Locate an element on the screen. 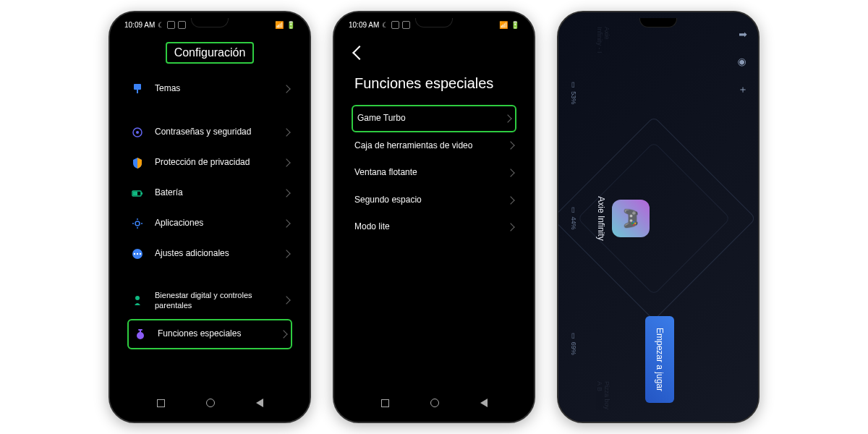 Image resolution: width=868 pixels, height=434 pixels. settings-row-themes: Temas is located at coordinates (210, 89).